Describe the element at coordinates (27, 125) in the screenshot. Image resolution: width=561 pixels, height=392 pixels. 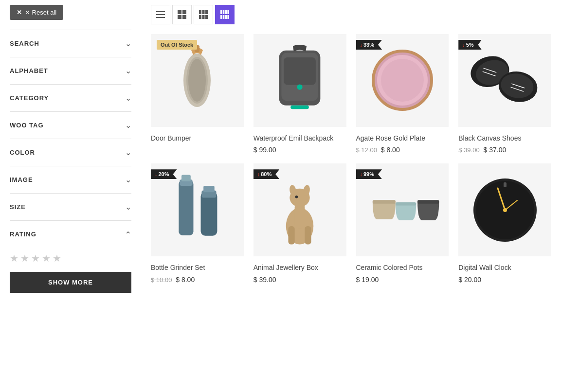
I see `filter-woo-tag-label: WOO TAG` at that location.